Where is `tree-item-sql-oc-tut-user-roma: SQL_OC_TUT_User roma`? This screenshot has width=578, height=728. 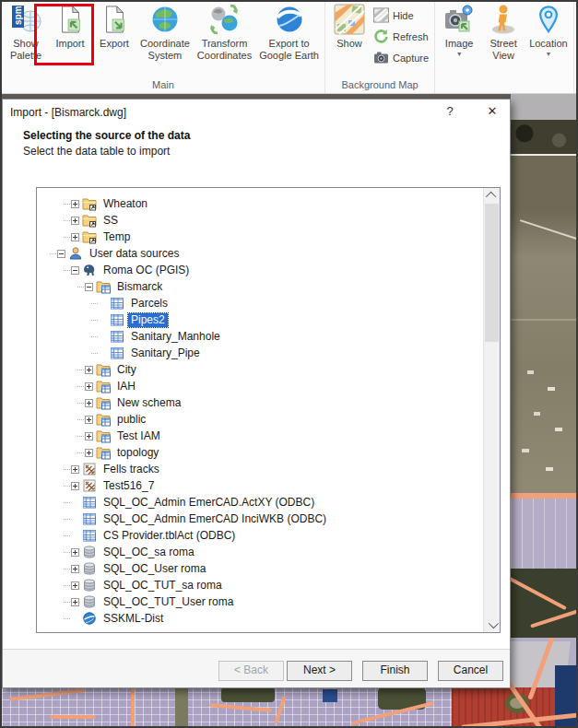 tree-item-sql-oc-tut-user-roma: SQL_OC_TUT_User roma is located at coordinates (260, 602).